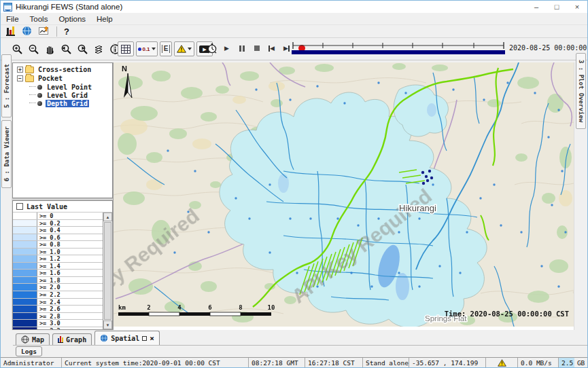 The height and width of the screenshot is (368, 588). I want to click on scrollbar-thumb, so click(107, 271).